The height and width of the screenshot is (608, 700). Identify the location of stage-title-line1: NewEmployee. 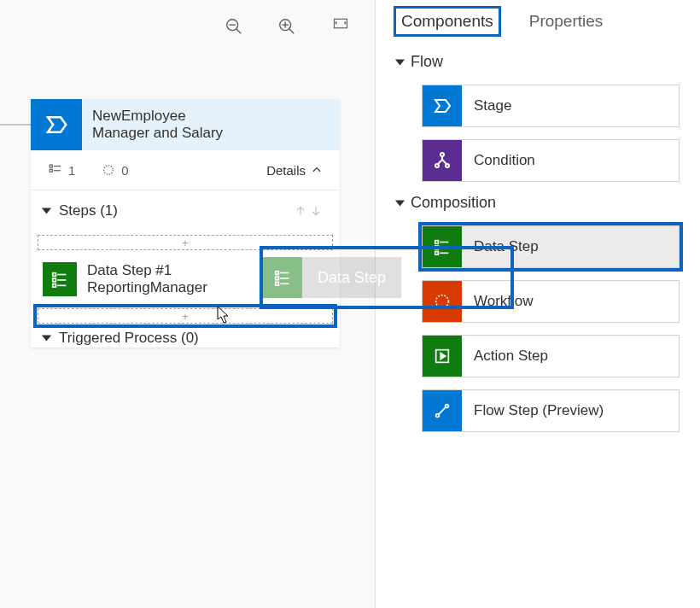
(157, 116).